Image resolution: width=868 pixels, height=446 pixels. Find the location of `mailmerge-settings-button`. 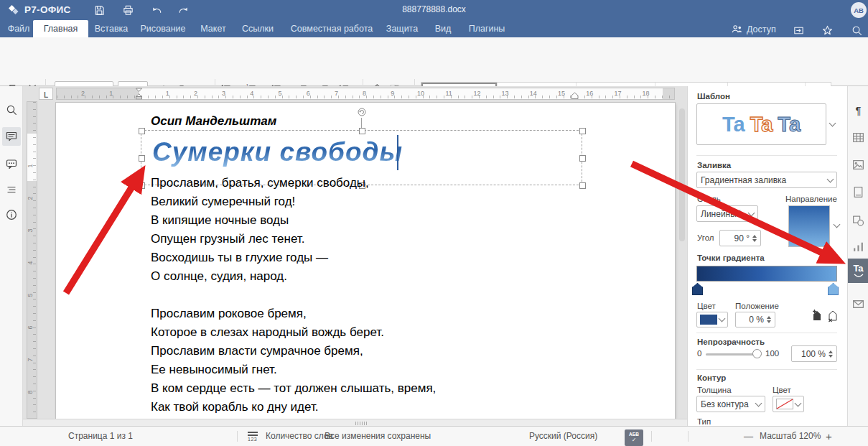

mailmerge-settings-button is located at coordinates (858, 304).